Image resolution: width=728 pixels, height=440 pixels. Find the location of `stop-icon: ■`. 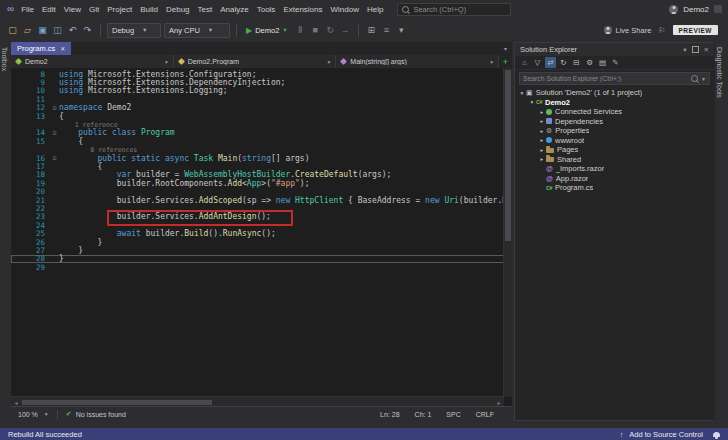

stop-icon: ■ is located at coordinates (316, 30).